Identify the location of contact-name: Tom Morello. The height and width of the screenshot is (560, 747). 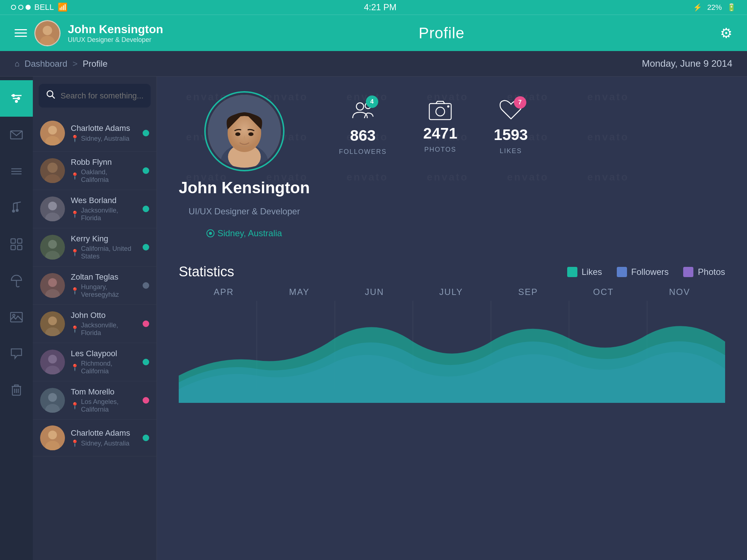
(104, 392).